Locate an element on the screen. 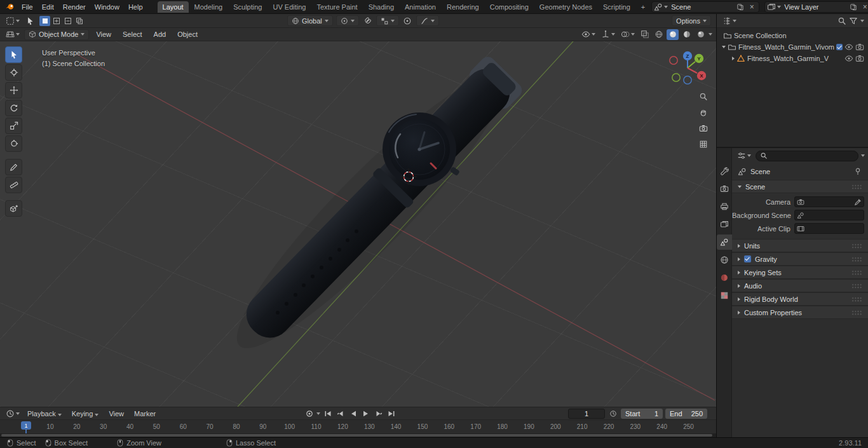  collection-checkbox is located at coordinates (839, 47).